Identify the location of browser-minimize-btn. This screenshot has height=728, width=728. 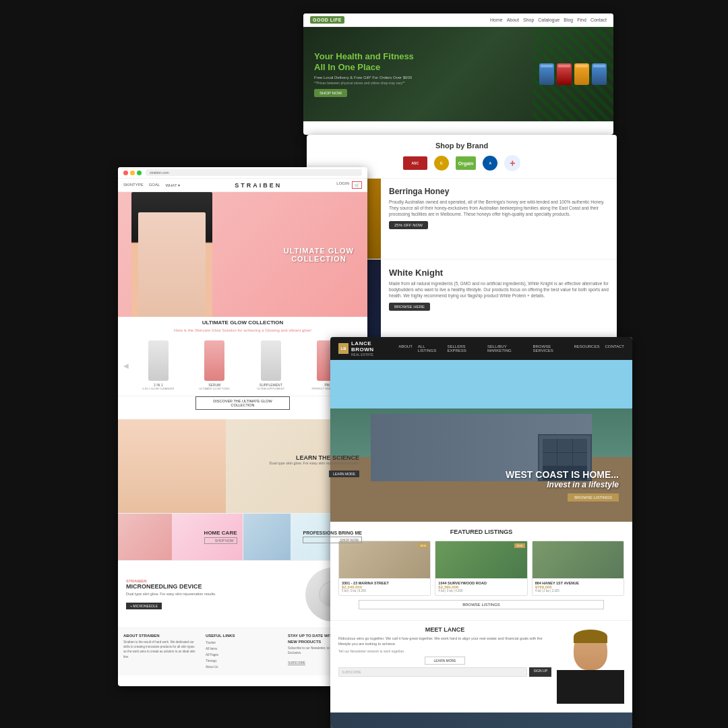
(132, 173).